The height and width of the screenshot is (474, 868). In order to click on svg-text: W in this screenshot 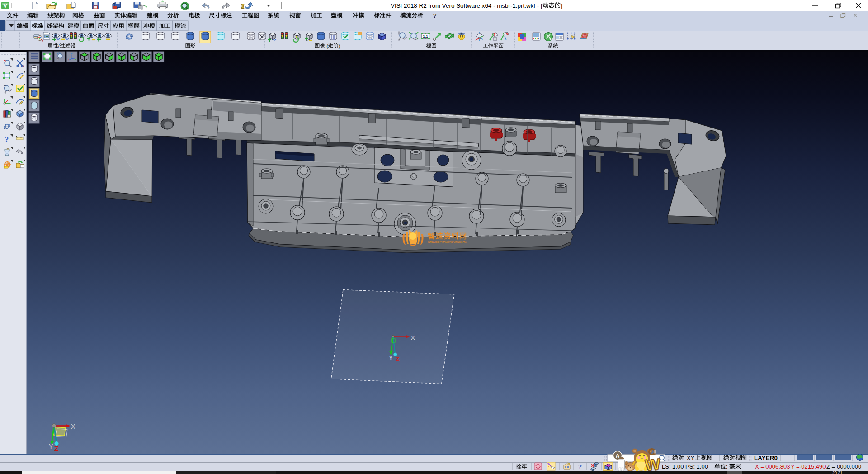, I will do `click(653, 465)`.